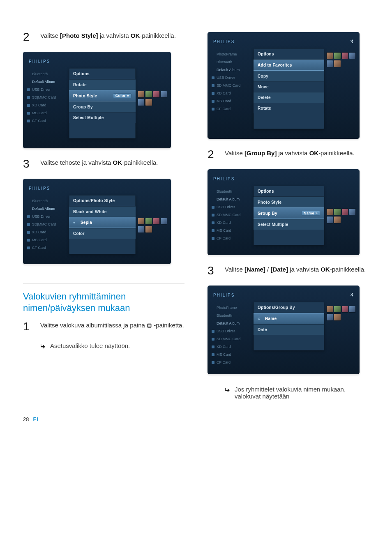 Image resolution: width=392 pixels, height=555 pixels. Describe the element at coordinates (114, 35) in the screenshot. I see `text: ja vahvista` at that location.